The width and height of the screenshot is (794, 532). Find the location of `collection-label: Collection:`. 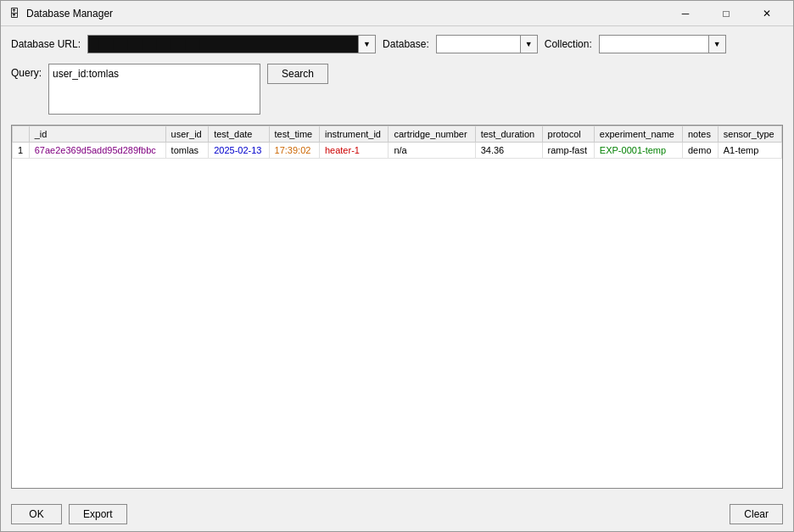

collection-label: Collection: is located at coordinates (568, 44).